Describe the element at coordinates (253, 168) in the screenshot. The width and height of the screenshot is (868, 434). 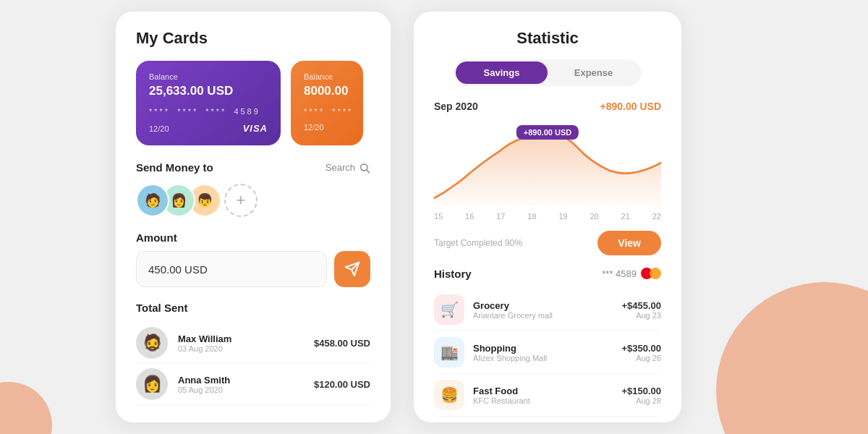
I see `send-money-header: Send Money to Search` at that location.